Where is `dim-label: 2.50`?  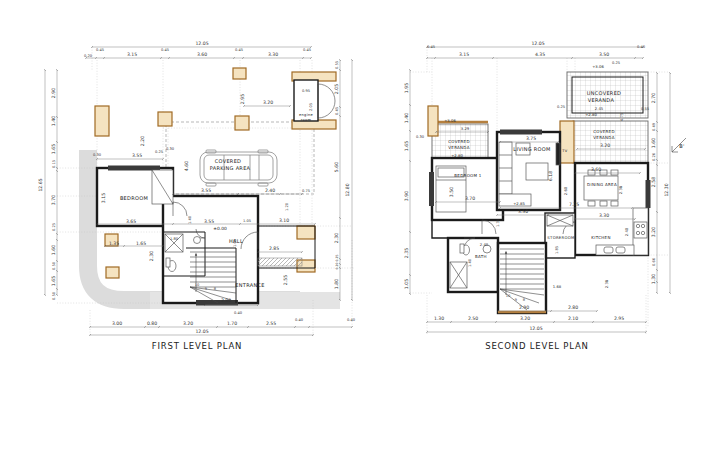
dim-label: 2.50 is located at coordinates (473, 318).